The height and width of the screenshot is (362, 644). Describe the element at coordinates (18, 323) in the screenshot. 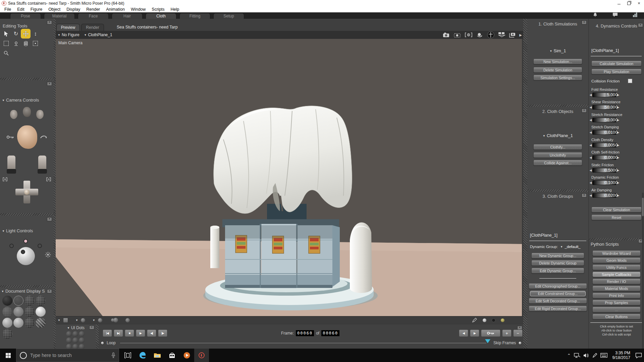

I see `display-style-smooth-lined` at that location.